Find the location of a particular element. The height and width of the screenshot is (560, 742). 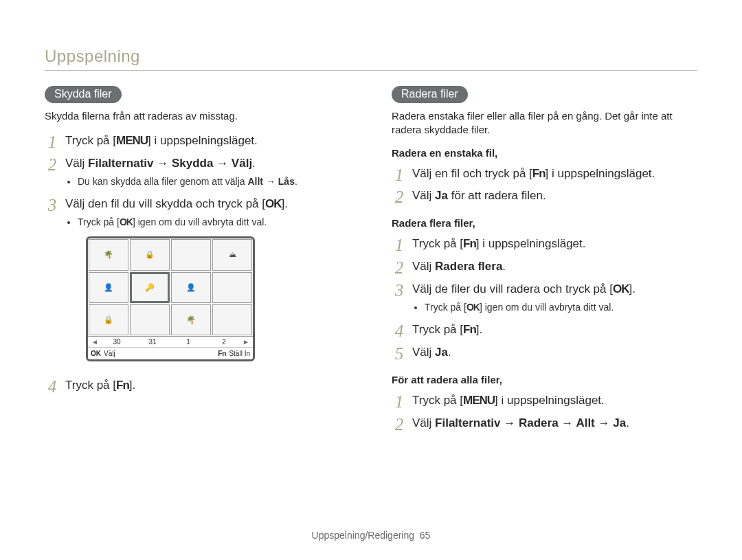

head-delete-single: Radera en enstaka fil, is located at coordinates (544, 153).